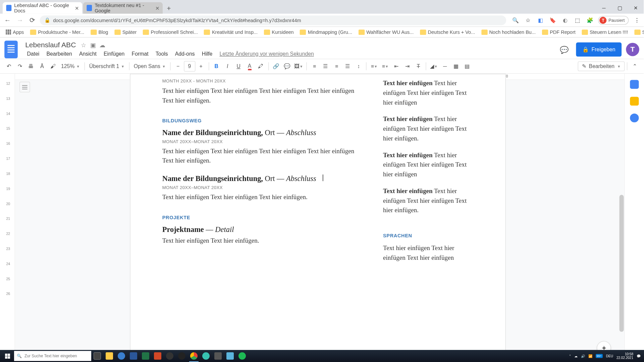  Describe the element at coordinates (70, 66) in the screenshot. I see `zoom-select: 125%▼` at that location.